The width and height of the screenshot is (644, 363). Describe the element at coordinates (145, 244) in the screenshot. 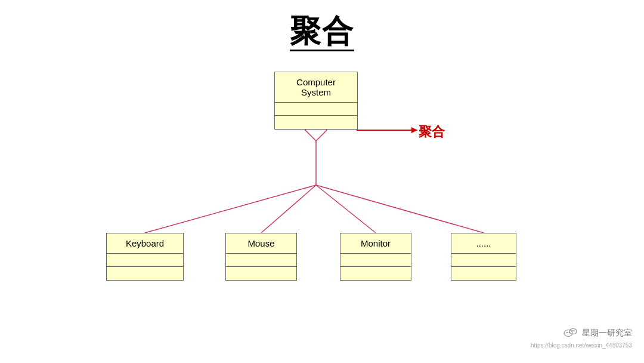

I see `keyboard-label: Keyboard` at that location.